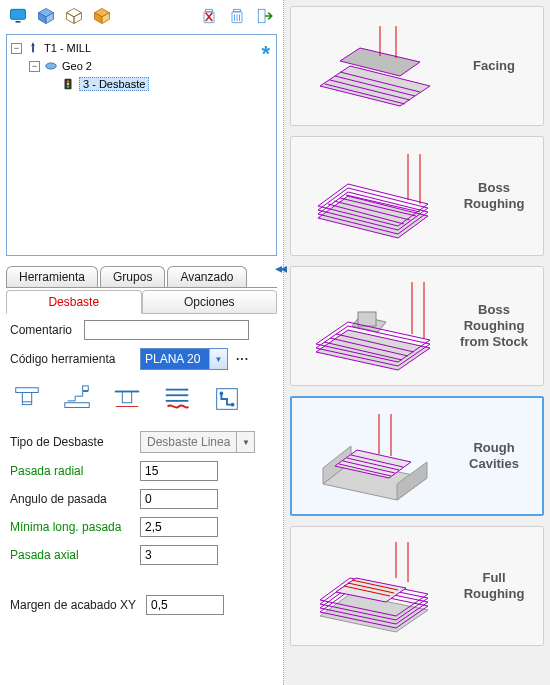  Describe the element at coordinates (47, 330) in the screenshot. I see `comentario-label: Comentario` at that location.